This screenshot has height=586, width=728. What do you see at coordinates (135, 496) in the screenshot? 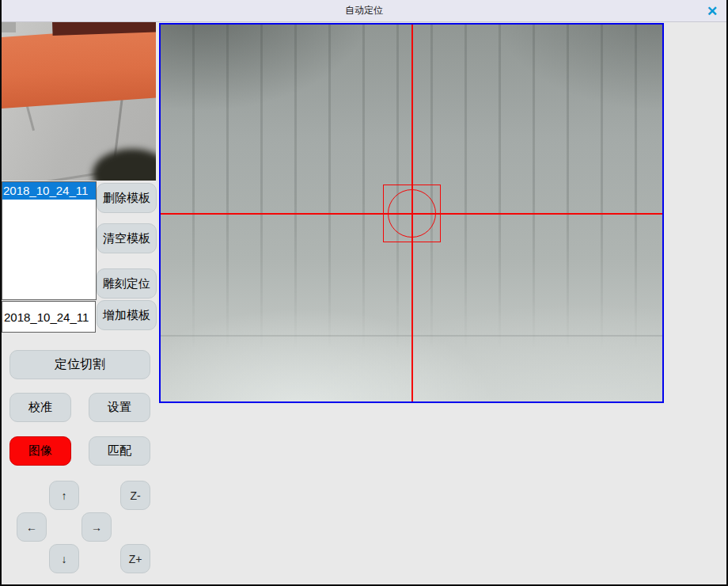
I see `jog-z-minus-button: Z-` at bounding box center [135, 496].